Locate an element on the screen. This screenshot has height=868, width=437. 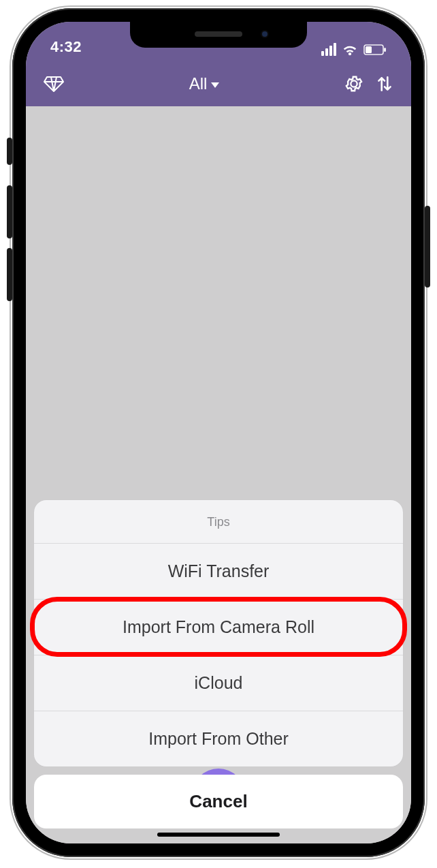
action-sheet-header: Tips is located at coordinates (218, 522).